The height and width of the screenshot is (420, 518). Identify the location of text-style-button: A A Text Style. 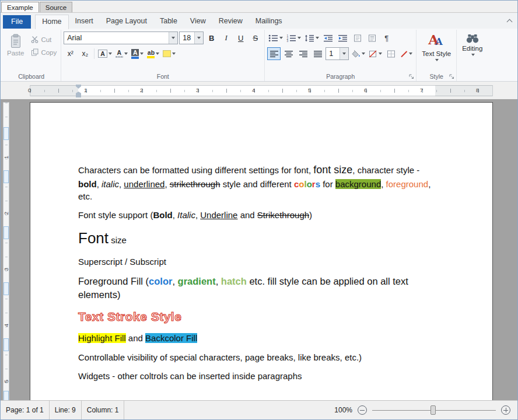
(436, 47).